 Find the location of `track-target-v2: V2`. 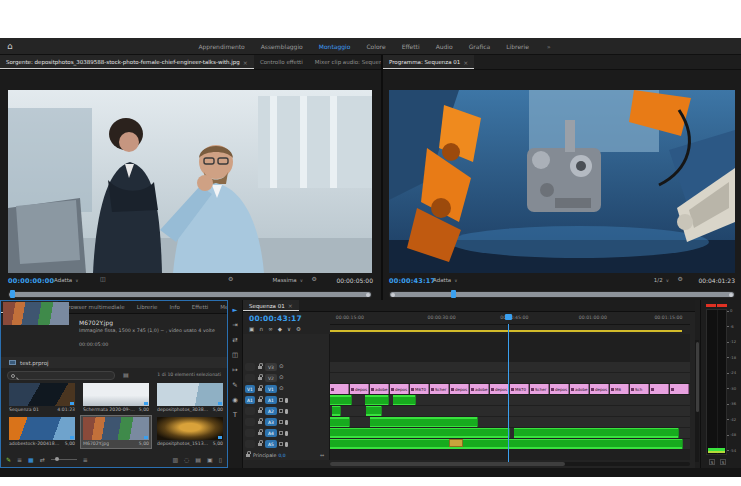

track-target-v2: V2 is located at coordinates (271, 378).